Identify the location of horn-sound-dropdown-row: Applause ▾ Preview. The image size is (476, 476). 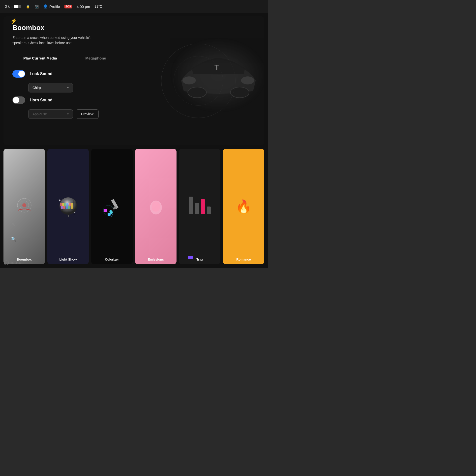
(68, 114).